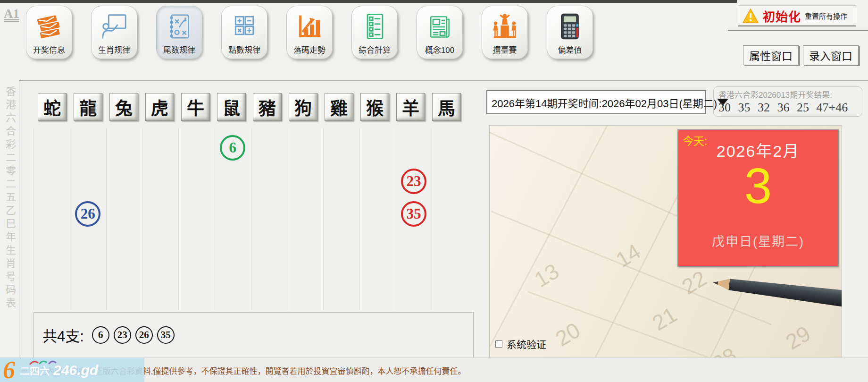 The height and width of the screenshot is (382, 868). What do you see at coordinates (446, 107) in the screenshot?
I see `zodiac-button-horse: 馬` at bounding box center [446, 107].